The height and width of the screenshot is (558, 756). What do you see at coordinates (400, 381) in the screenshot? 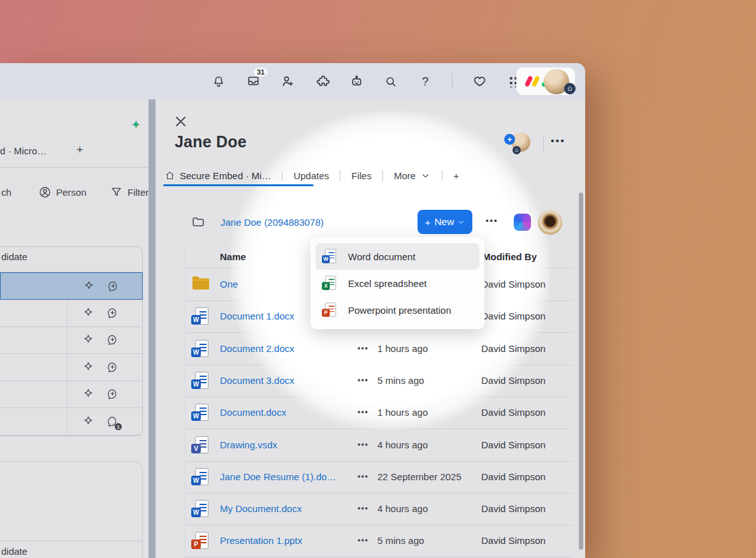
I see `modified-time: 5 mins ago` at bounding box center [400, 381].